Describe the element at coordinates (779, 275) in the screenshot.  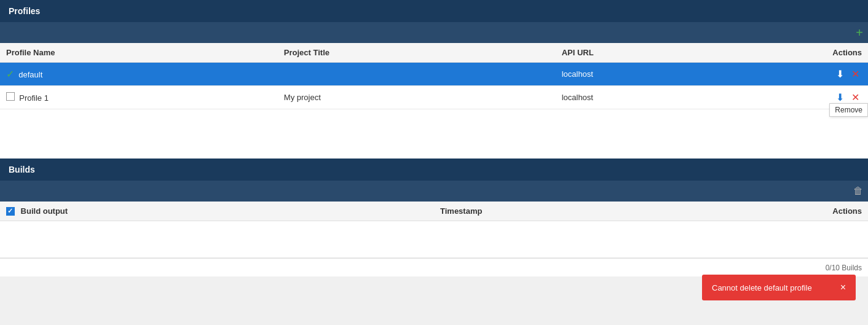
I see `error-toast: Cannot delete default profile ×` at that location.